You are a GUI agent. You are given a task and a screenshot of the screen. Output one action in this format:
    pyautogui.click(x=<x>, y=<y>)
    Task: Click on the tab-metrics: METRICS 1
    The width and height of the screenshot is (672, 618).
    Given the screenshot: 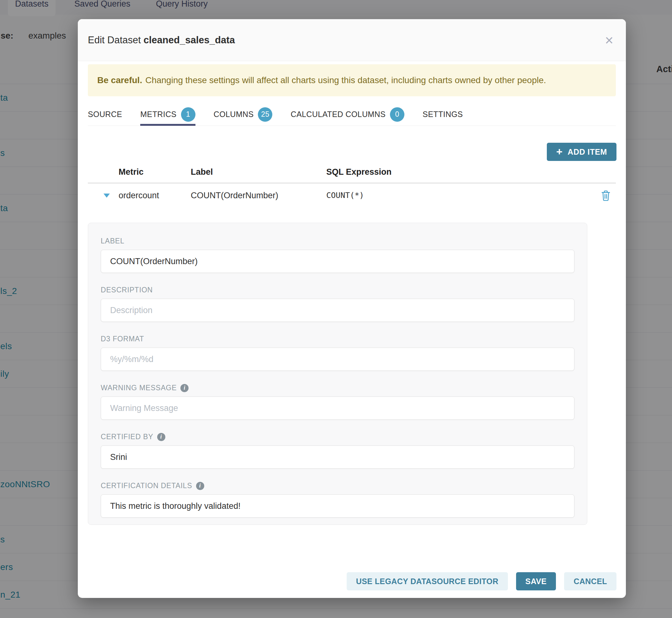 What is the action you would take?
    pyautogui.click(x=168, y=114)
    